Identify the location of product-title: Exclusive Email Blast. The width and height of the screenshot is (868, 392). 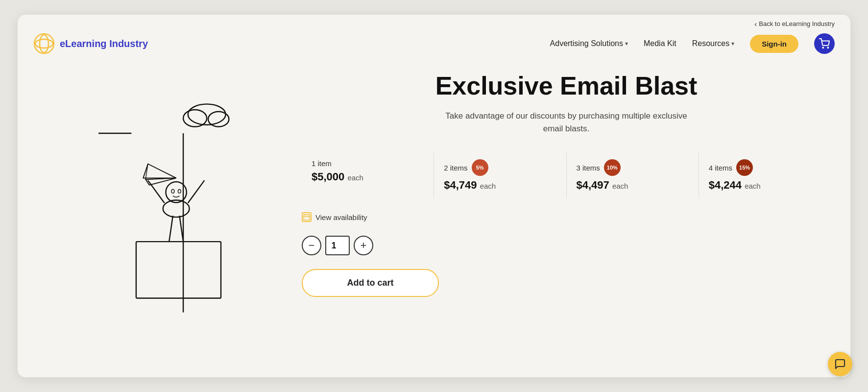
(566, 86).